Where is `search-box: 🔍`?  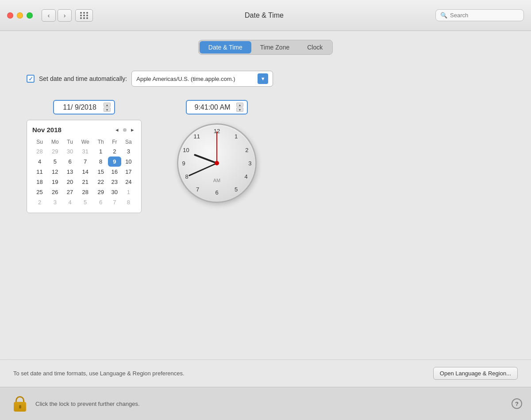 search-box: 🔍 is located at coordinates (480, 15).